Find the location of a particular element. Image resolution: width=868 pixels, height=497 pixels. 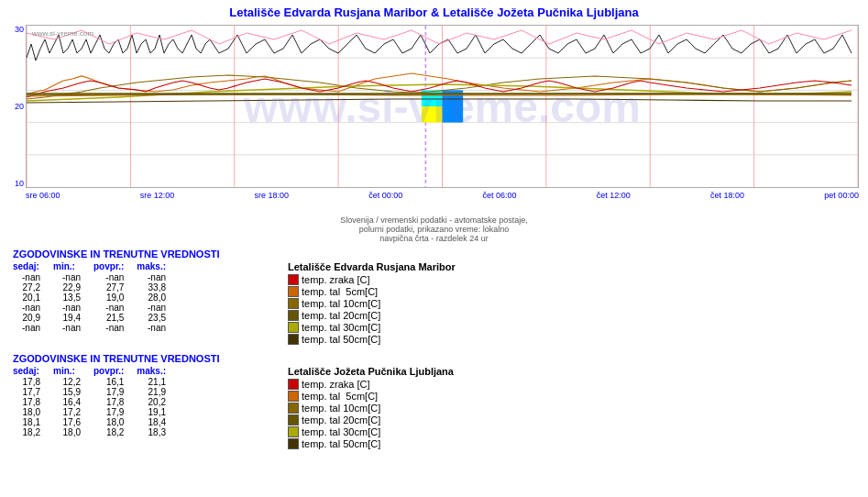

table-row: 17,8 12,2 16,1 21,1 is located at coordinates (95, 381).